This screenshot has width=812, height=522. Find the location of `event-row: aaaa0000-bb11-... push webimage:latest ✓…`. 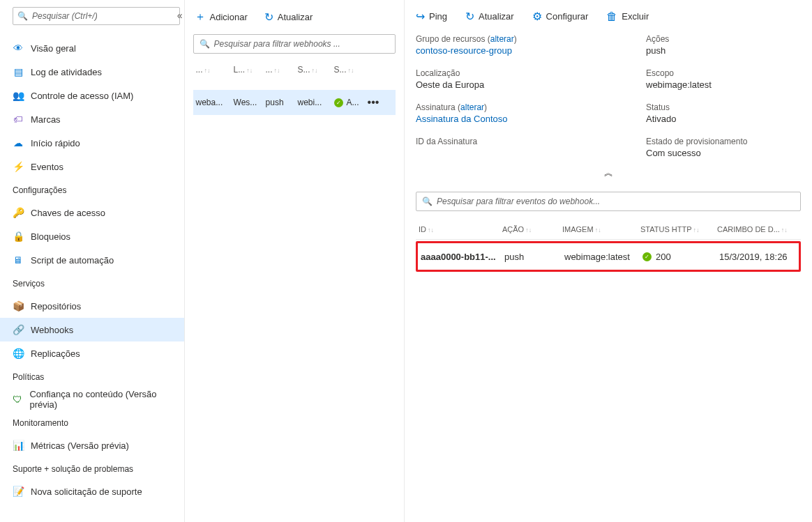

event-row: aaaa0000-bb11-... push webimage:latest ✓… is located at coordinates (608, 256).